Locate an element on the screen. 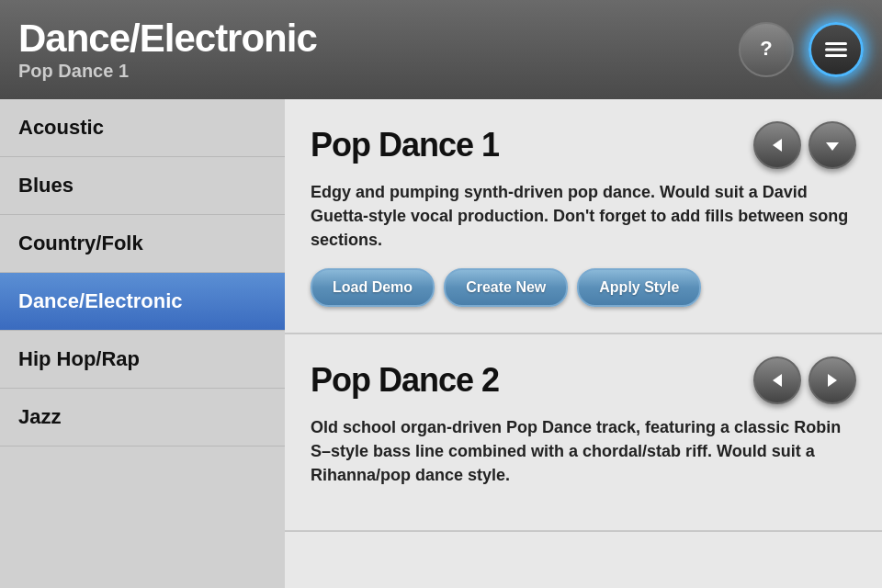 This screenshot has width=882, height=588. header-subtitle: Pop Dance 1 is located at coordinates (167, 72).